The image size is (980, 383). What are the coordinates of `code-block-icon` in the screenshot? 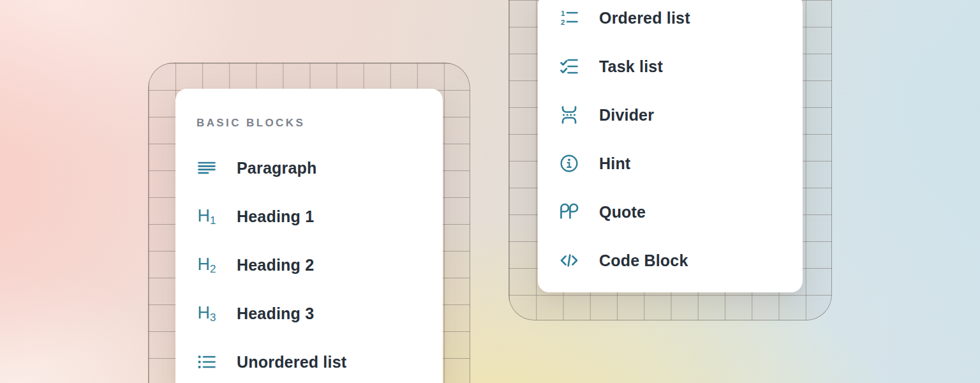 It's located at (569, 260).